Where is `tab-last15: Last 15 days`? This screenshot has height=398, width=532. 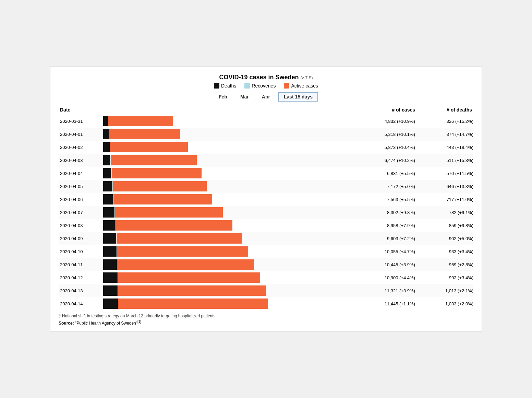 tab-last15: Last 15 days is located at coordinates (298, 97).